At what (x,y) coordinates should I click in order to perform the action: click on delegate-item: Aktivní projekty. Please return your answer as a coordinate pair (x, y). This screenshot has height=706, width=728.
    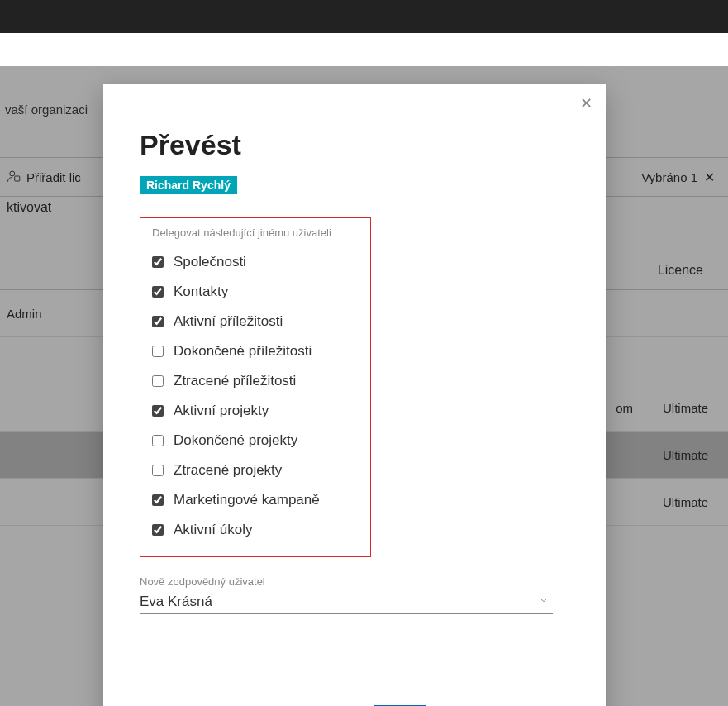
    Looking at the image, I should click on (255, 411).